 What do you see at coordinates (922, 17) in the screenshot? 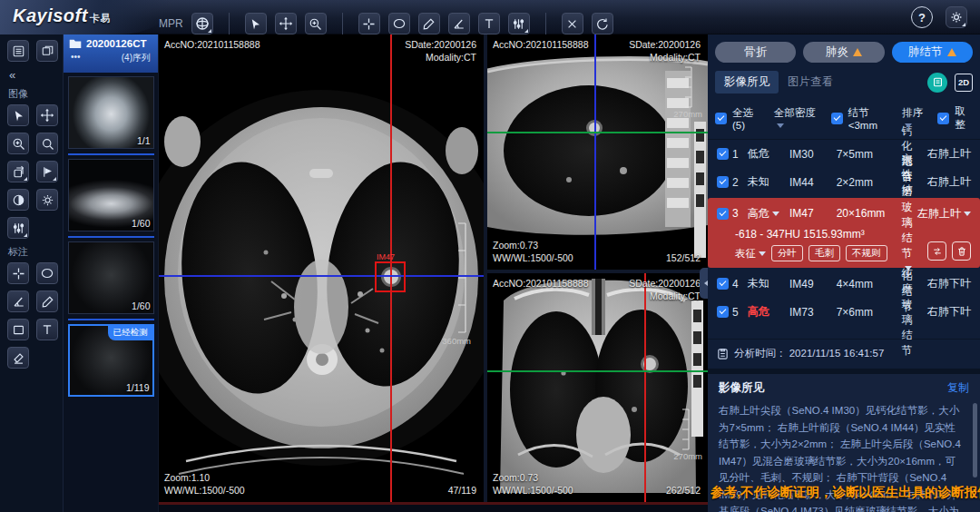
I see `help-icon: ?` at bounding box center [922, 17].